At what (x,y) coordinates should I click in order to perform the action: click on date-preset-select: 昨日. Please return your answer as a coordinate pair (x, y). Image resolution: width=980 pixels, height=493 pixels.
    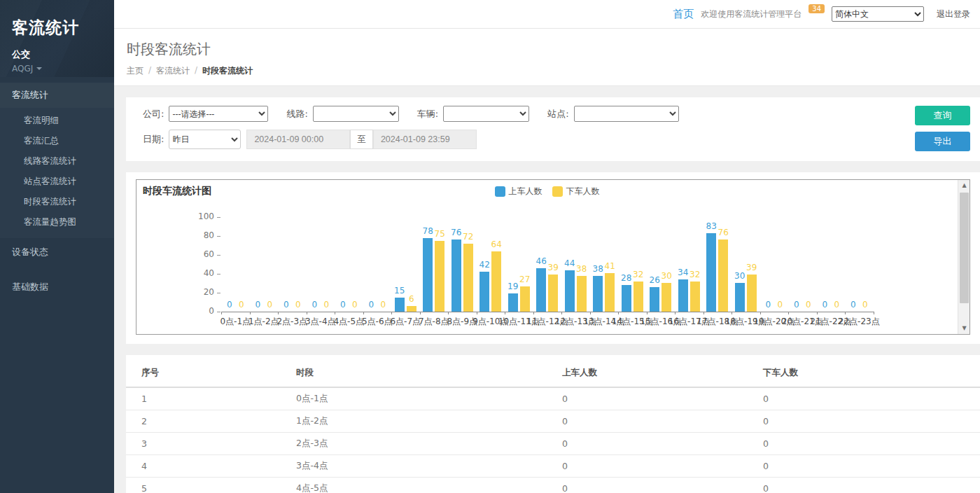
    Looking at the image, I should click on (204, 139).